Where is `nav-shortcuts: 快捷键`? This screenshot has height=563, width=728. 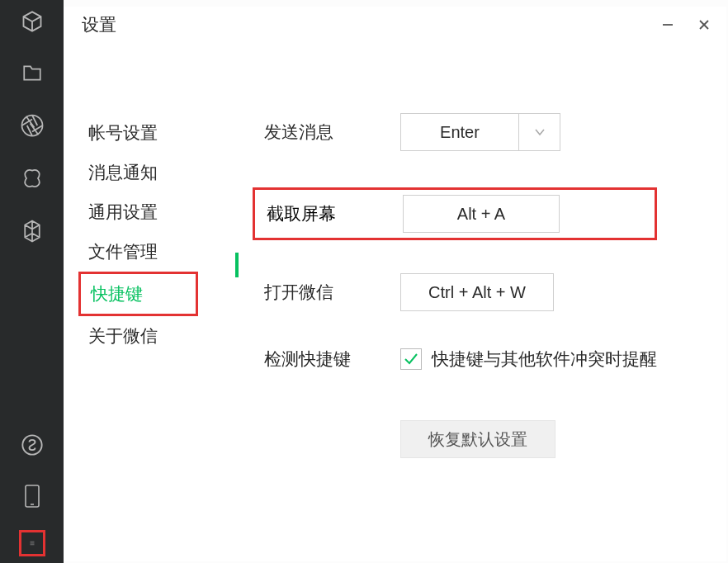 nav-shortcuts: 快捷键 is located at coordinates (117, 294).